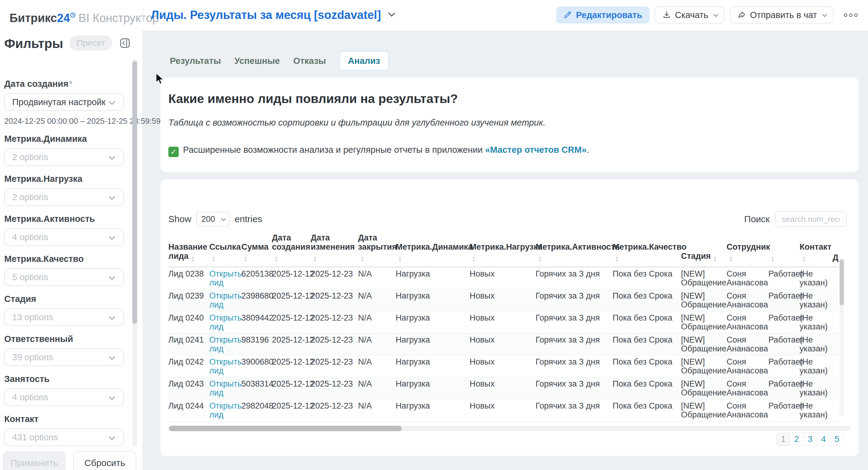 The image size is (868, 470). What do you see at coordinates (377, 250) in the screenshot?
I see `column-header-closed: Дата закрытия▲▼` at bounding box center [377, 250].